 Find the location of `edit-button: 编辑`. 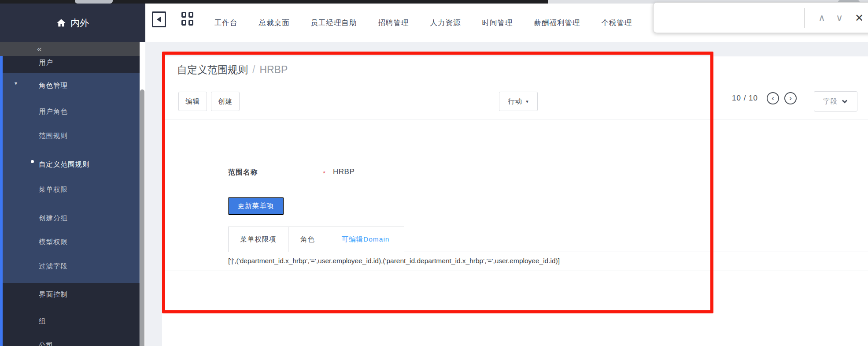

edit-button: 编辑 is located at coordinates (193, 101).